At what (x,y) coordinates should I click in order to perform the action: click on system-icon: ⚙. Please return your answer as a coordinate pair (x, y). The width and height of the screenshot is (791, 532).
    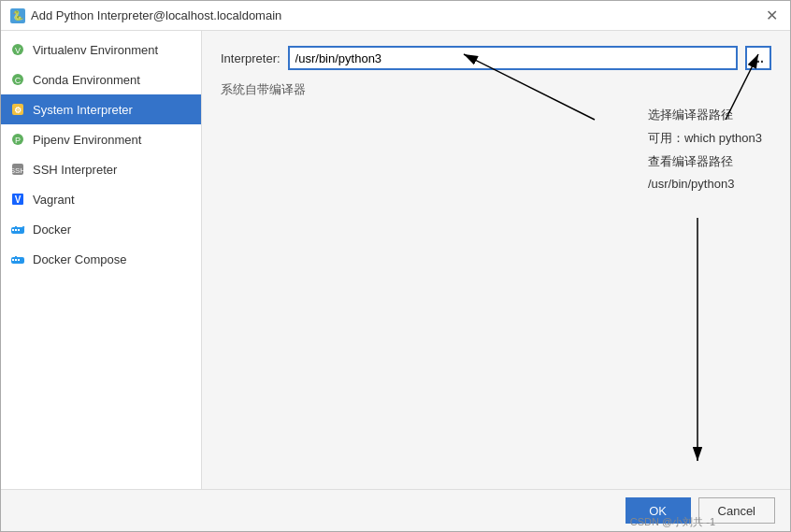
    Looking at the image, I should click on (18, 109).